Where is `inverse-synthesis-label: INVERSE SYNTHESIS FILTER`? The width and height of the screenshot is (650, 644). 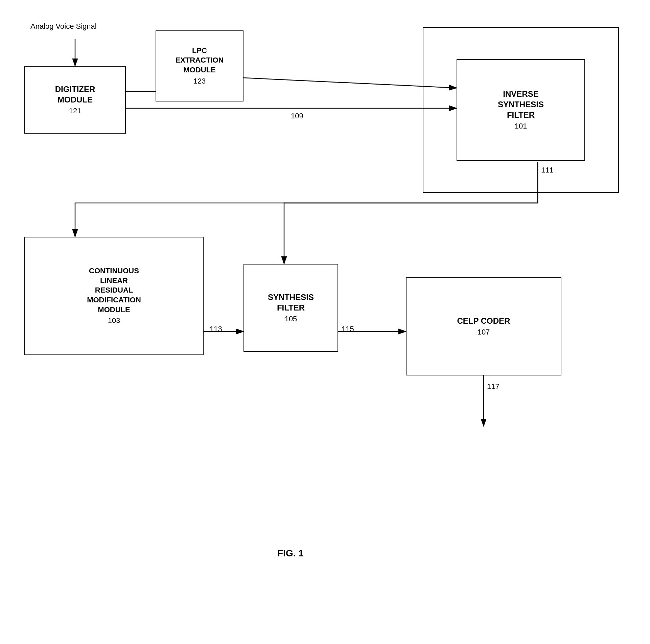 inverse-synthesis-label: INVERSE SYNTHESIS FILTER is located at coordinates (521, 105).